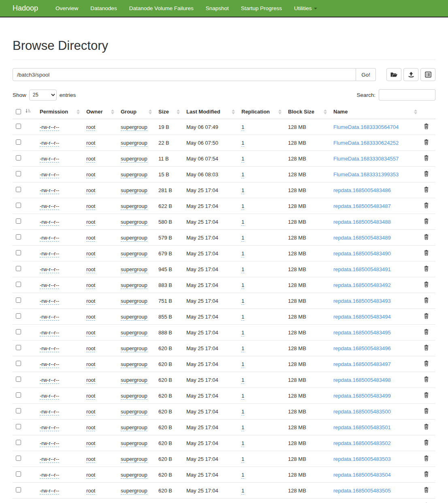  What do you see at coordinates (362, 190) in the screenshot?
I see `file-name-link: repdata.1685005483486` at bounding box center [362, 190].